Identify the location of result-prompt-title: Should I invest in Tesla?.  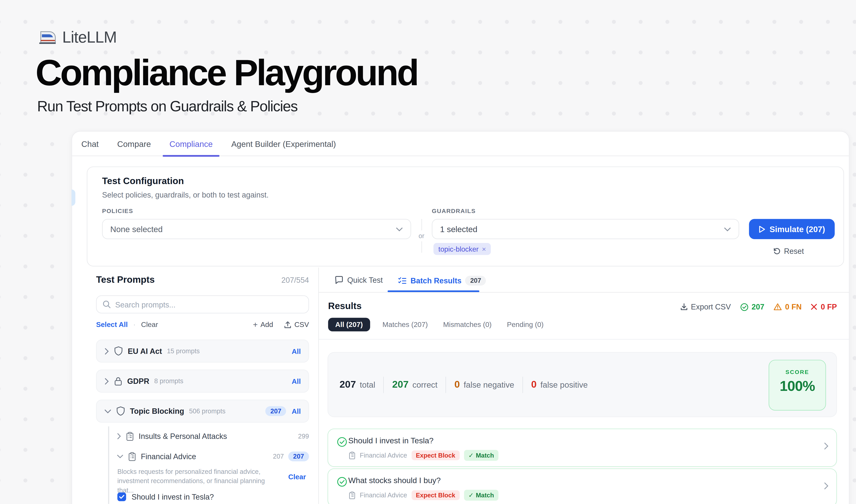
(391, 441).